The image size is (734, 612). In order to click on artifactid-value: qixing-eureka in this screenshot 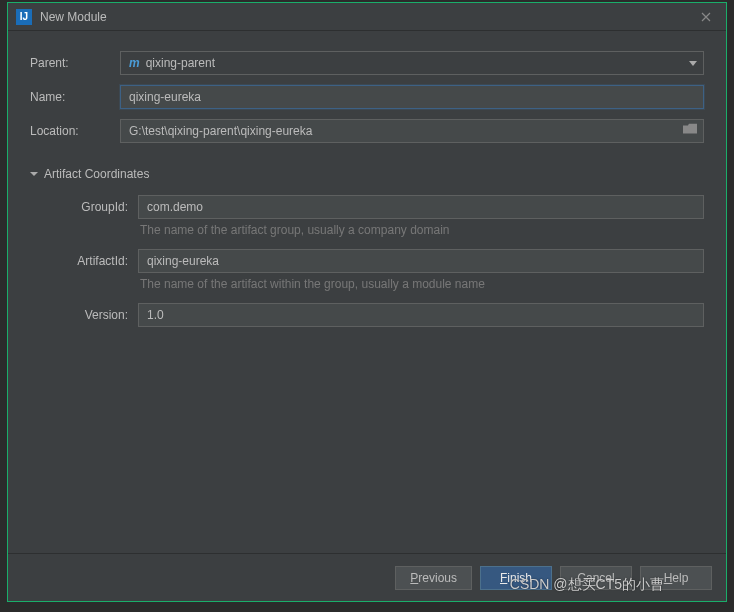, I will do `click(183, 261)`.